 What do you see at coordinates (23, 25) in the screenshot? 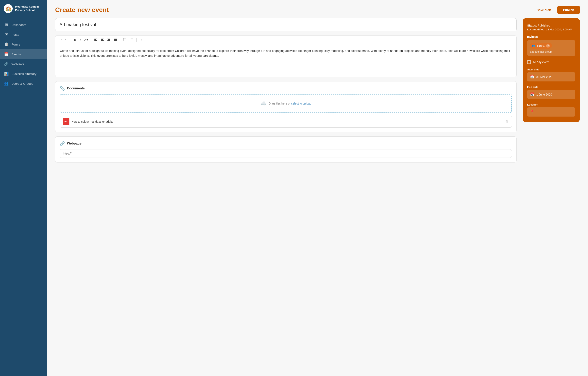
I see `sidebar-item-dashboard: ⊞ Dashboard` at bounding box center [23, 25].